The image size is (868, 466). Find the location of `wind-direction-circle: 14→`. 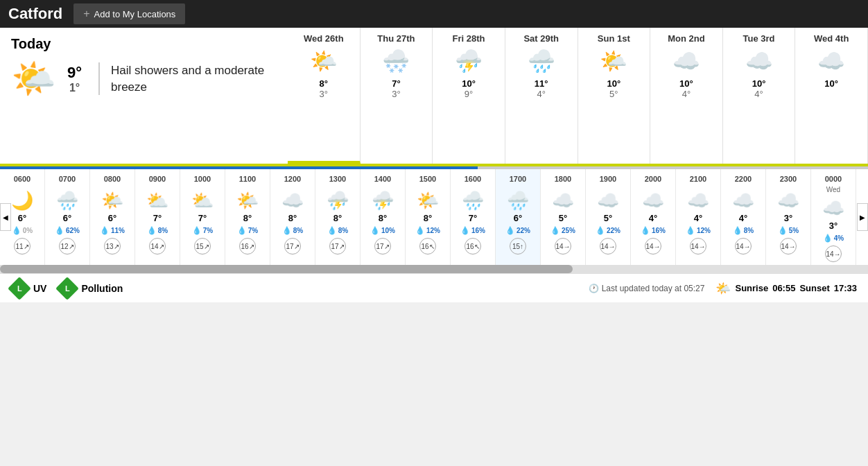

wind-direction-circle: 14→ is located at coordinates (653, 246).